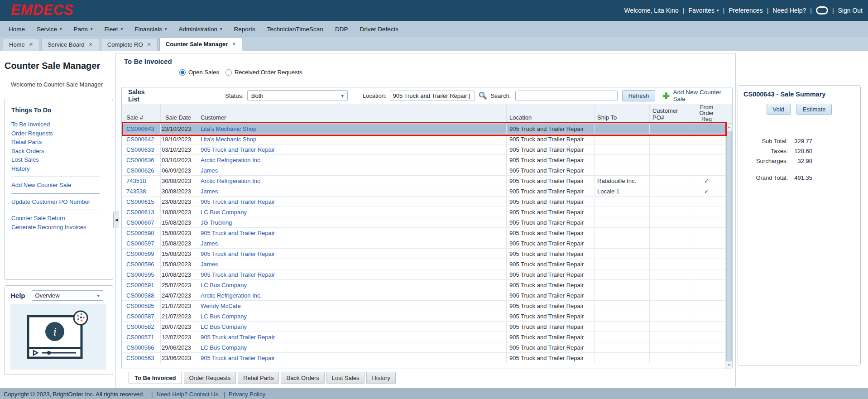 The width and height of the screenshot is (868, 399). What do you see at coordinates (59, 151) in the screenshot?
I see `sidebar-link-back-orders: Back Orders` at bounding box center [59, 151].